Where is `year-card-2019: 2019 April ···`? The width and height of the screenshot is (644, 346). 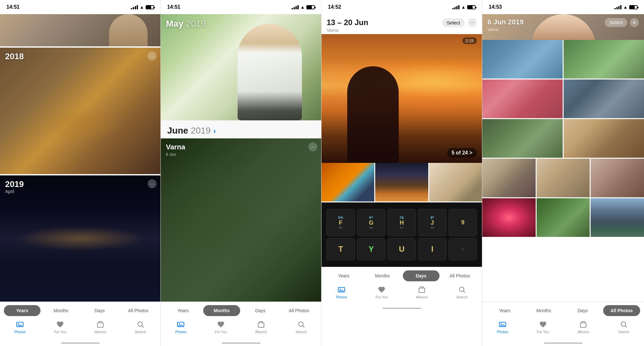 year-card-2019: 2019 April ··· is located at coordinates (80, 239).